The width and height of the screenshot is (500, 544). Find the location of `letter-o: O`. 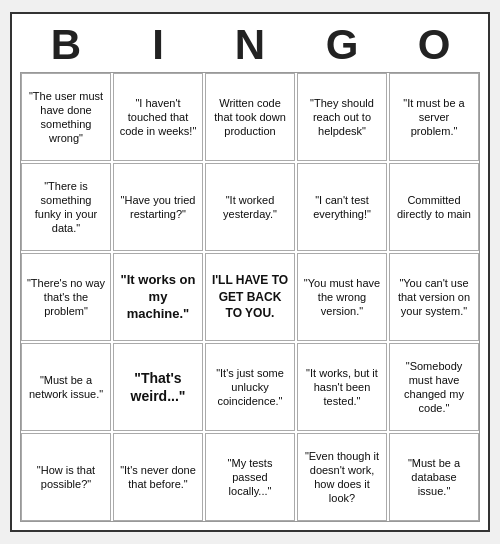

letter-o: O is located at coordinates (434, 45).